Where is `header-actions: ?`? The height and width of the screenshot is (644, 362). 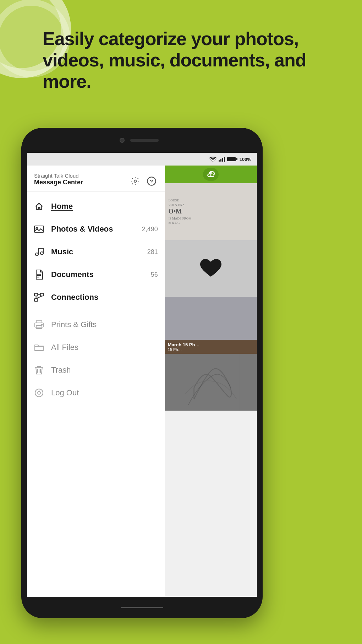
header-actions: ? is located at coordinates (143, 181).